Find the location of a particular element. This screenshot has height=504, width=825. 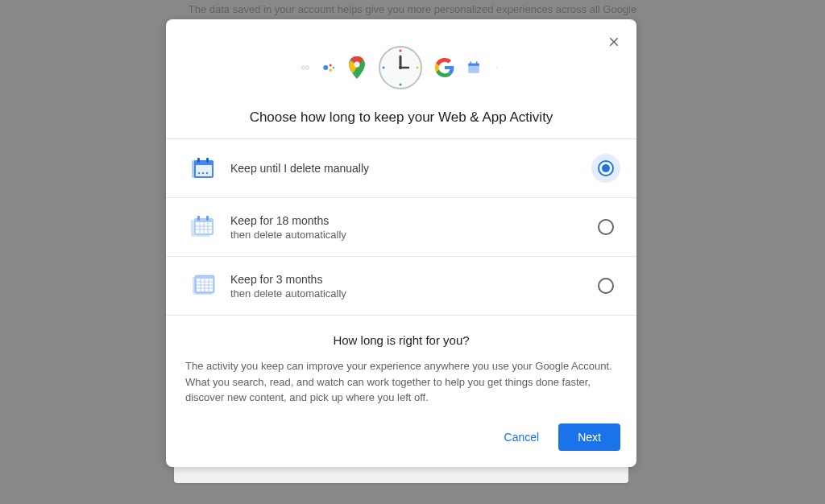

option-text: Keep until I delete manually is located at coordinates (414, 168).